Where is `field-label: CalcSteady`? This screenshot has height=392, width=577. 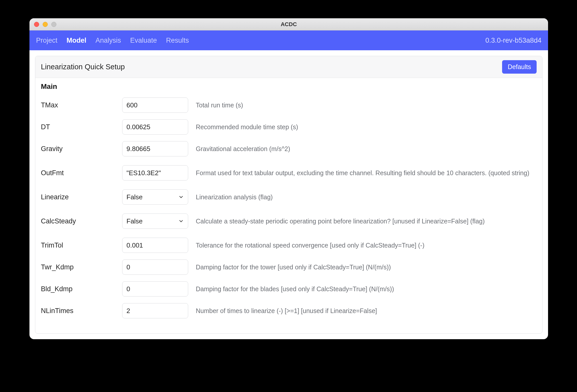 field-label: CalcSteady is located at coordinates (80, 221).